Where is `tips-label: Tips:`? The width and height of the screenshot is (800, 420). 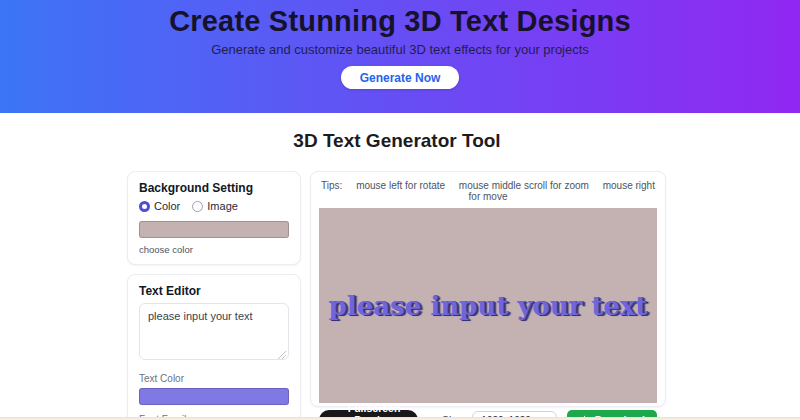
tips-label: Tips: is located at coordinates (332, 186).